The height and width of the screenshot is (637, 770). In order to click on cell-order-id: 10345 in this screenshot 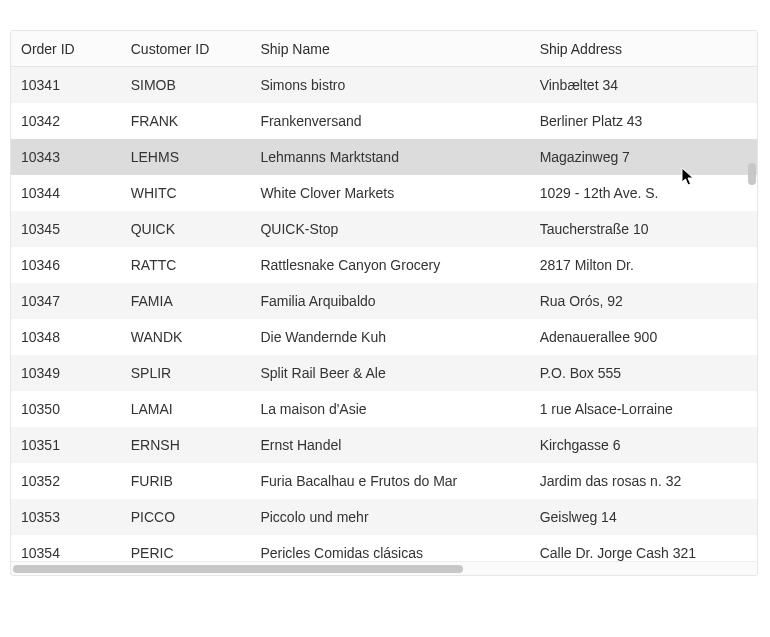, I will do `click(66, 229)`.